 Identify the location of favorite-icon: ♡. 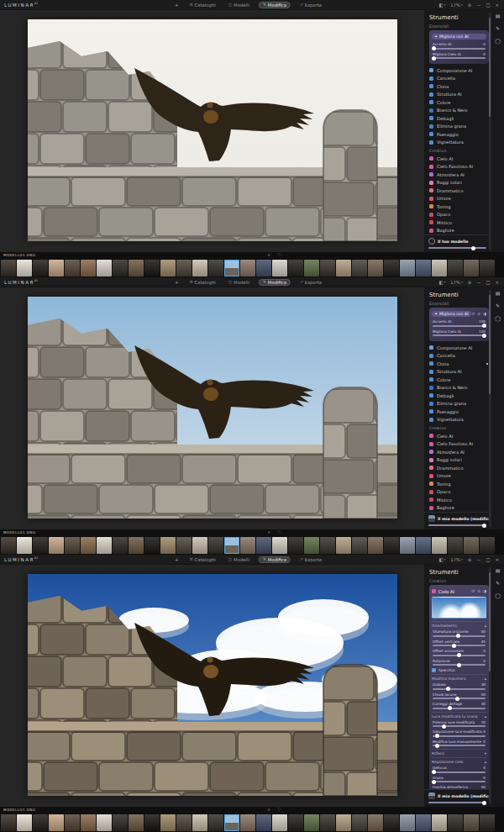
(279, 809).